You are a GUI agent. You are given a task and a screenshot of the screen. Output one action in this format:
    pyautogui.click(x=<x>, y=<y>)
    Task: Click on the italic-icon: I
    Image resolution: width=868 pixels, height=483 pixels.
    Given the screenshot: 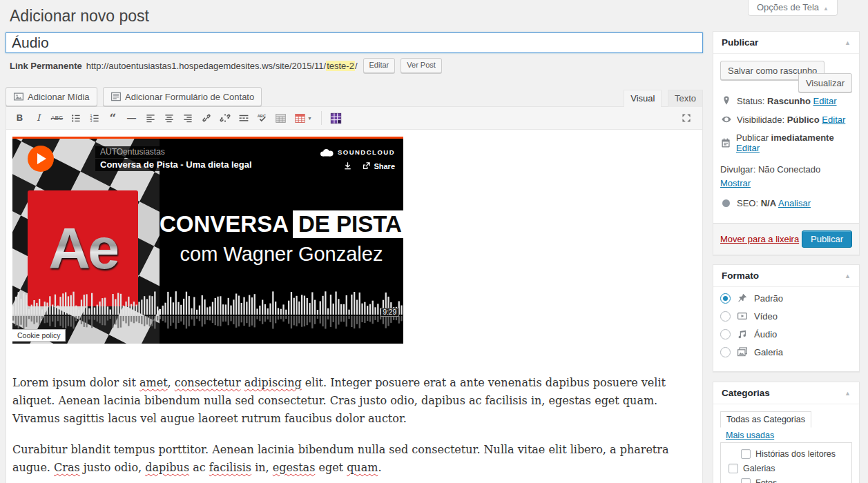 What is the action you would take?
    pyautogui.click(x=39, y=118)
    